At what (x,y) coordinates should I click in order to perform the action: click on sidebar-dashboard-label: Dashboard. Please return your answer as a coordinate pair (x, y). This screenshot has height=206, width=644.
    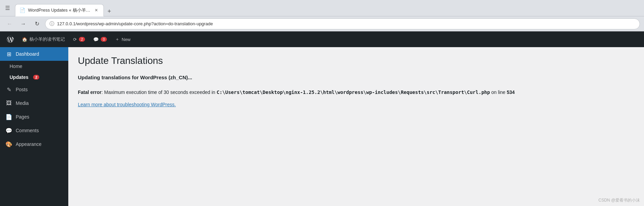
    Looking at the image, I should click on (27, 54).